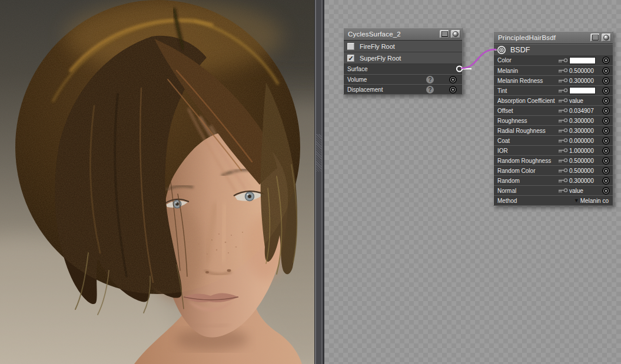  What do you see at coordinates (553, 111) in the screenshot?
I see `param-row-offset: Offset 0.034907 ▼` at bounding box center [553, 111].